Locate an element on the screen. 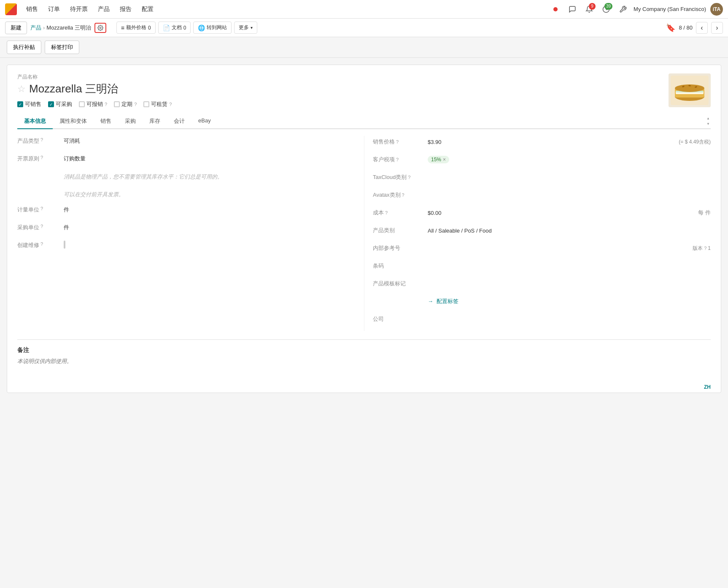 This screenshot has height=588, width=728. customer-tax-value: 15% × is located at coordinates (569, 160).